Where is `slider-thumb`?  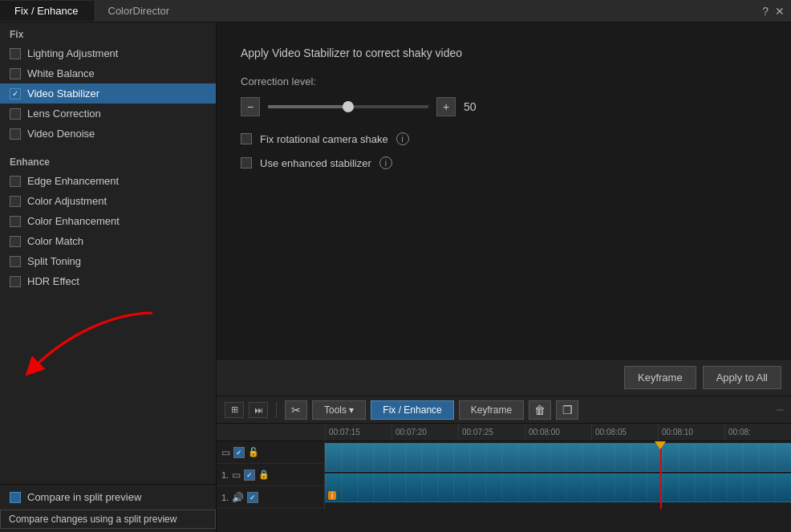 slider-thumb is located at coordinates (348, 107).